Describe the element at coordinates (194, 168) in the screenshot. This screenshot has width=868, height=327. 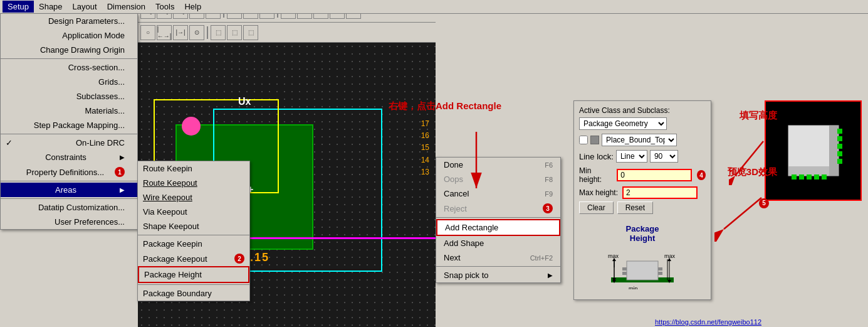
I see `areas-route-keepin: Route Keepin` at that location.